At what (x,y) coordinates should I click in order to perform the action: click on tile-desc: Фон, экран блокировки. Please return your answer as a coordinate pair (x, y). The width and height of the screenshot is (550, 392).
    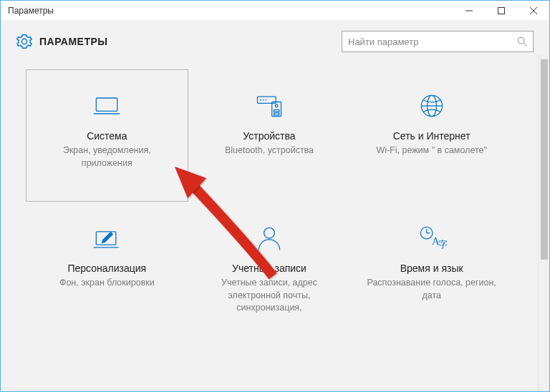
    Looking at the image, I should click on (107, 283).